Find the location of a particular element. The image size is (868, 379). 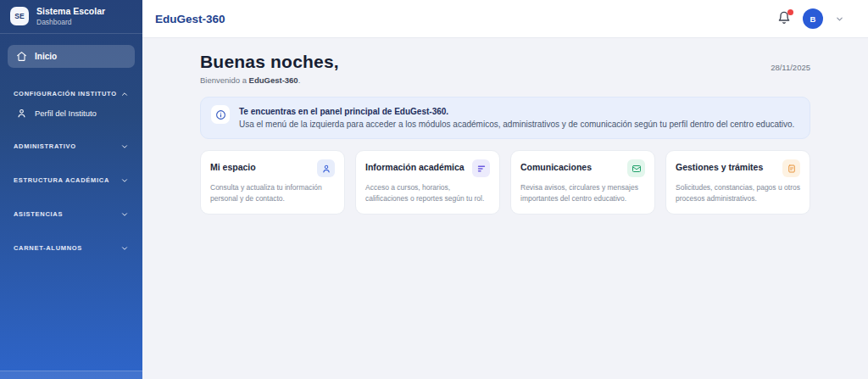

card-title: Mi espacio is located at coordinates (233, 166).